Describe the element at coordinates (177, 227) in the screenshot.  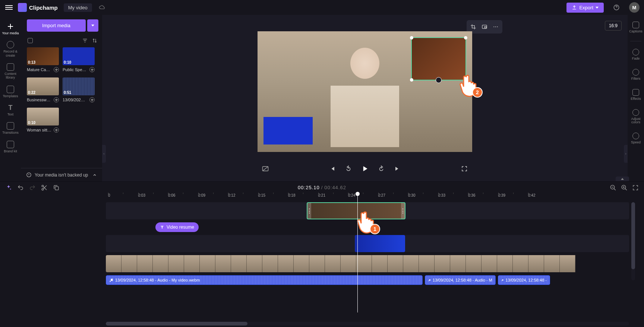
I see `text-clip: Video resume` at that location.